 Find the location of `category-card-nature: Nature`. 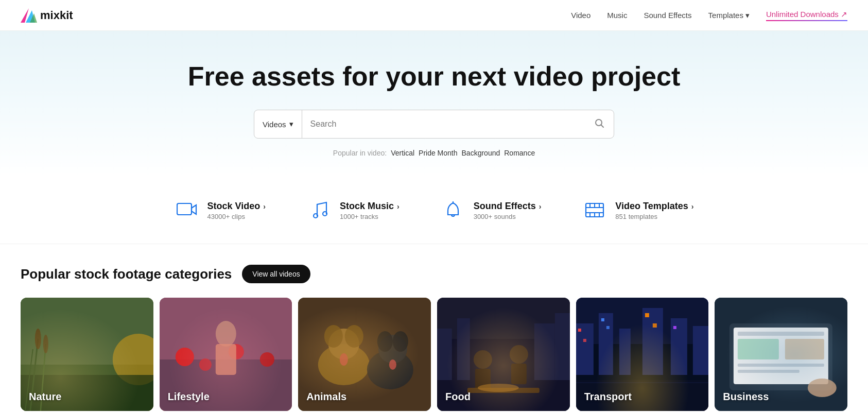

category-card-nature: Nature is located at coordinates (87, 354).